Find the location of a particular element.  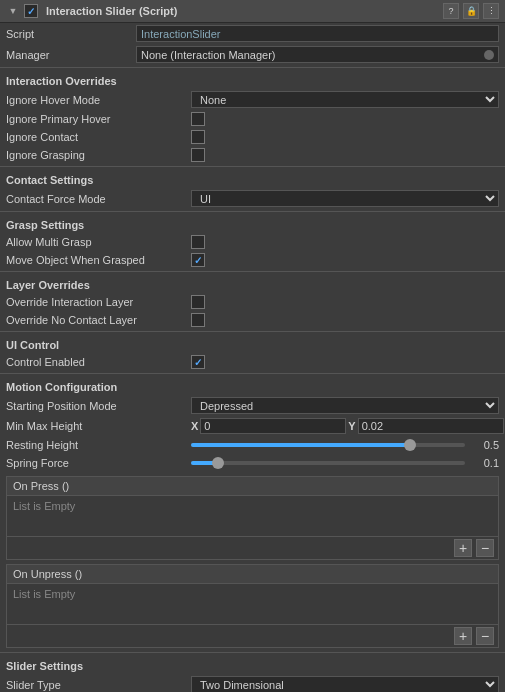

on-press-event-block: On Press () List is Empty + − is located at coordinates (252, 518).